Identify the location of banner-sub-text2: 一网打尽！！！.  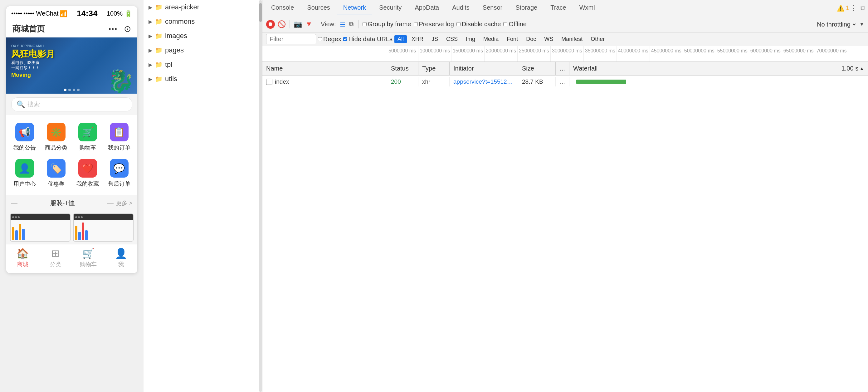
(33, 68).